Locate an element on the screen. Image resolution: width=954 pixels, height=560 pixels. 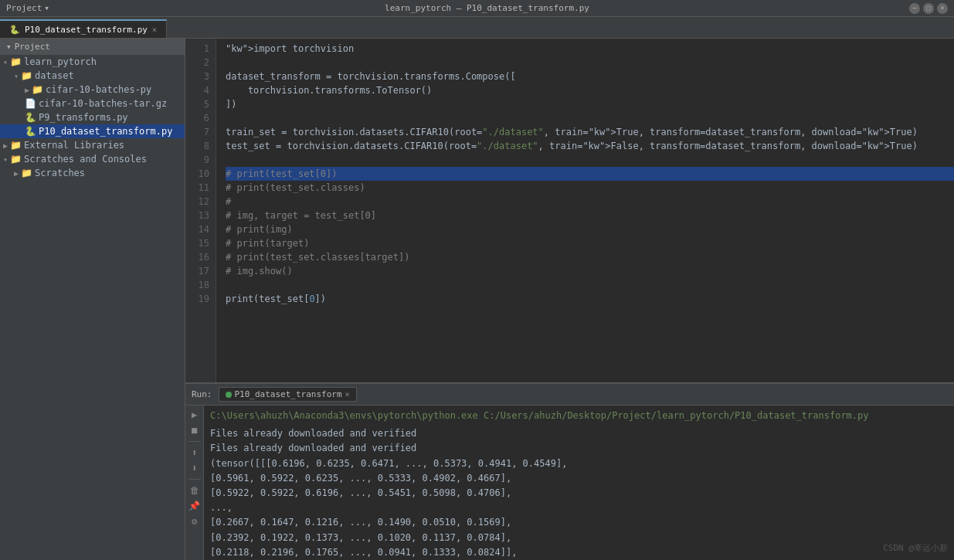
run-label: Run: is located at coordinates (202, 394).